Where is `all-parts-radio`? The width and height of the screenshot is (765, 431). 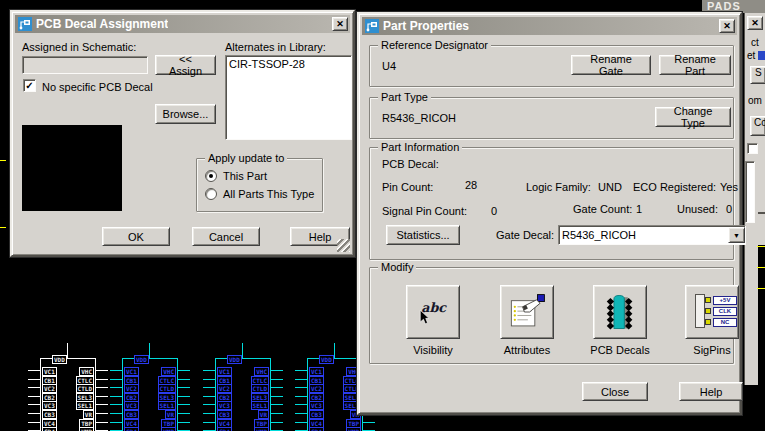 all-parts-radio is located at coordinates (211, 194).